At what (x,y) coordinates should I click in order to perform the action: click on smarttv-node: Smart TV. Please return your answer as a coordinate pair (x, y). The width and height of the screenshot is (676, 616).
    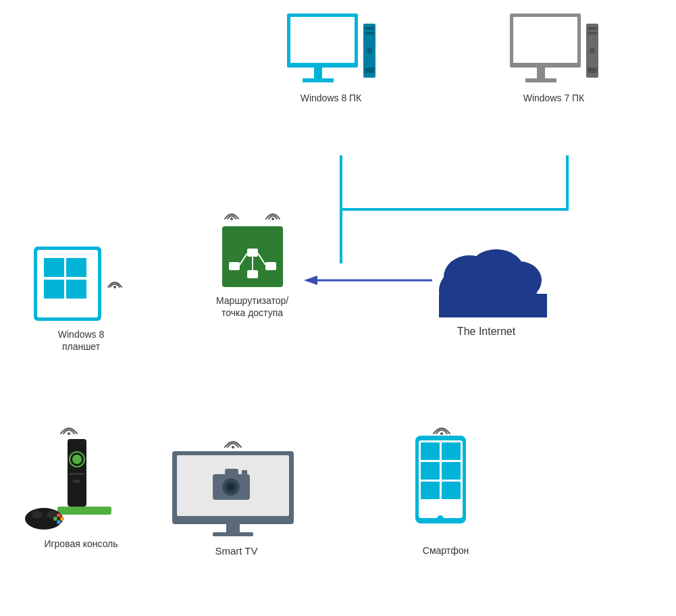
    Looking at the image, I should click on (236, 495).